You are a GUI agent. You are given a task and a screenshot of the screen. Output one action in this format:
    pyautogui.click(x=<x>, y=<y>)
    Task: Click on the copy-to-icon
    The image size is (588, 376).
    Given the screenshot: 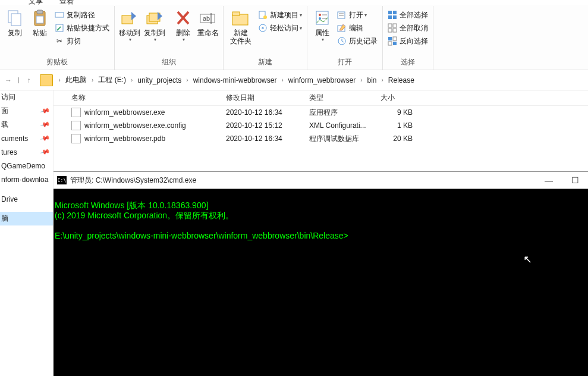 What is the action you would take?
    pyautogui.click(x=155, y=18)
    